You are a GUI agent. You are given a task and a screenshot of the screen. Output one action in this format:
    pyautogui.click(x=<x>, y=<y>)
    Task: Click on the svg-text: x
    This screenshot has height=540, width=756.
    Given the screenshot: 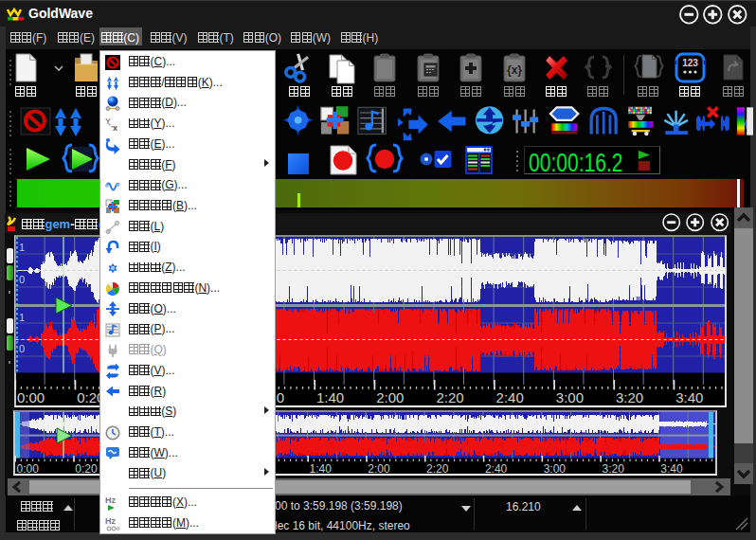 What is the action you would take?
    pyautogui.click(x=116, y=128)
    